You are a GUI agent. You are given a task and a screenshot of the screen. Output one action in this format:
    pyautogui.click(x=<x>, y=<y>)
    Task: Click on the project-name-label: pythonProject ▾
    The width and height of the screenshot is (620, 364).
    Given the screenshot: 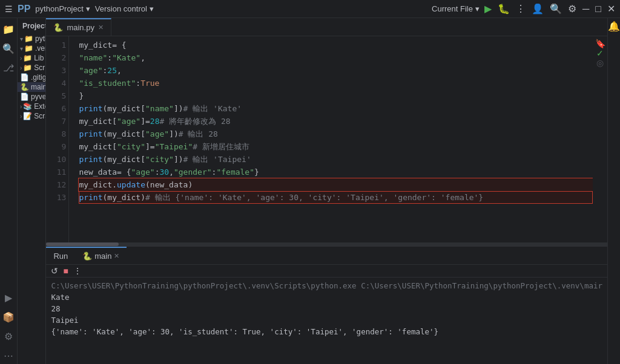 What is the action you would take?
    pyautogui.click(x=63, y=8)
    